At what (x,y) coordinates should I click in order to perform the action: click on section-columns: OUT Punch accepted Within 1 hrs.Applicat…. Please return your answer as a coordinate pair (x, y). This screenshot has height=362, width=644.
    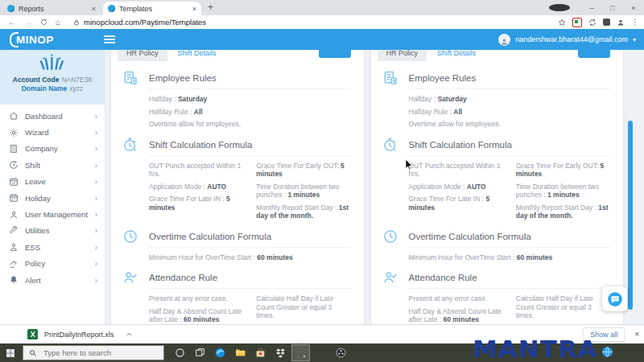
    Looking at the image, I should click on (510, 193).